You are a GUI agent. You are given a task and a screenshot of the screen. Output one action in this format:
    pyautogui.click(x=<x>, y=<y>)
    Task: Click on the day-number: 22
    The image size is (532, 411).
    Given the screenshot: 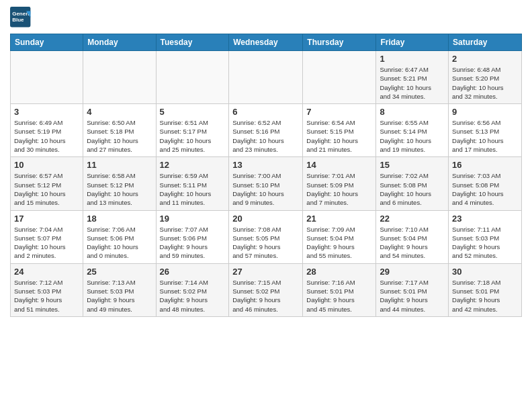 What is the action you would take?
    pyautogui.click(x=412, y=219)
    